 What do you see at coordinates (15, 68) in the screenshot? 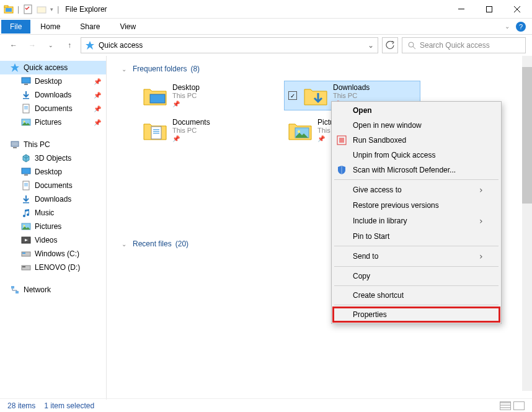
I see `star-icon` at bounding box center [15, 68].